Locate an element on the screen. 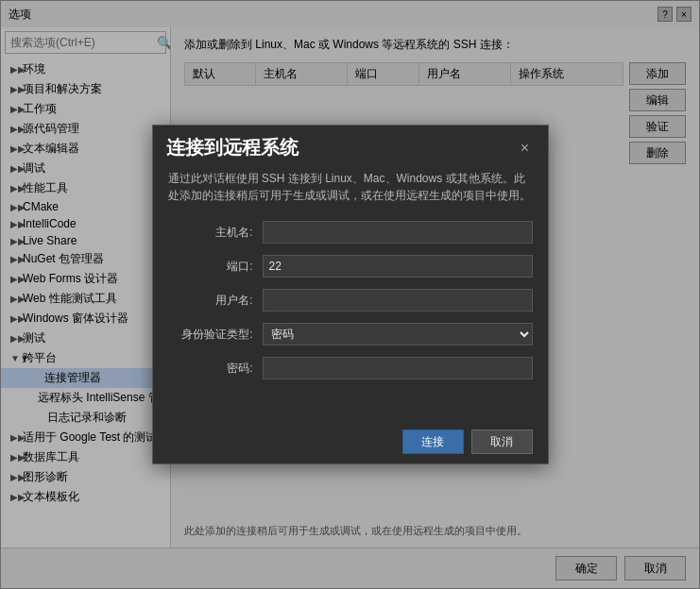  hostname-input is located at coordinates (398, 232).